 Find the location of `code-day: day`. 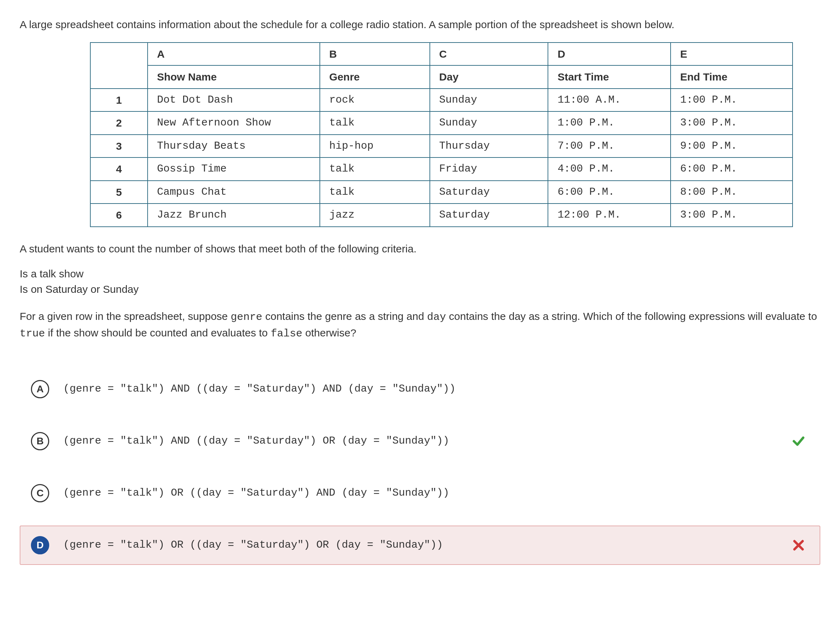

code-day: day is located at coordinates (436, 317).